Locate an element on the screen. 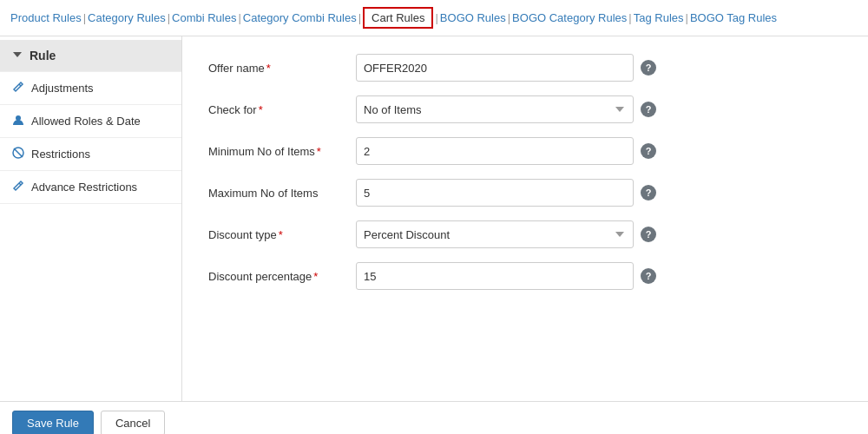 The height and width of the screenshot is (434, 868). nav-item-bogo-tag-rules: BOGO Tag Rules is located at coordinates (733, 17).